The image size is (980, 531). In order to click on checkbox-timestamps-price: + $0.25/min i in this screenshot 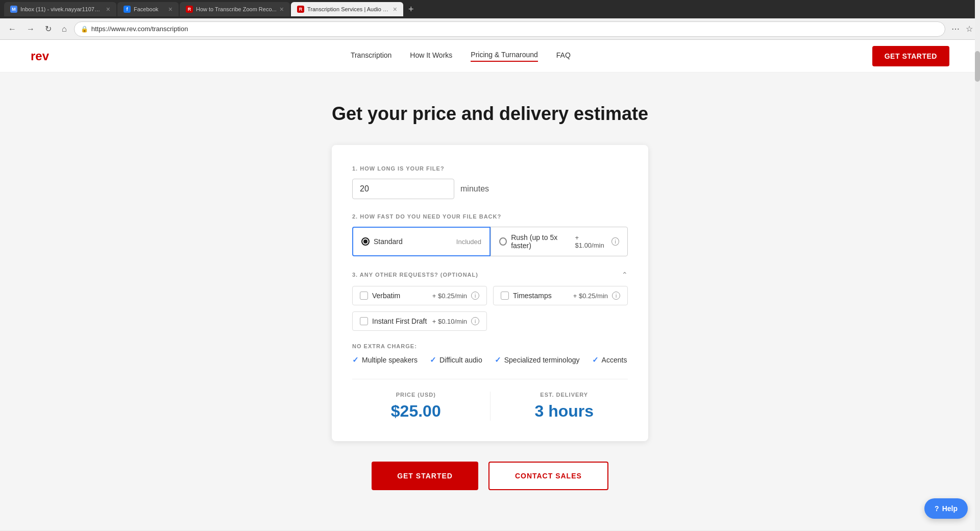, I will do `click(597, 296)`.